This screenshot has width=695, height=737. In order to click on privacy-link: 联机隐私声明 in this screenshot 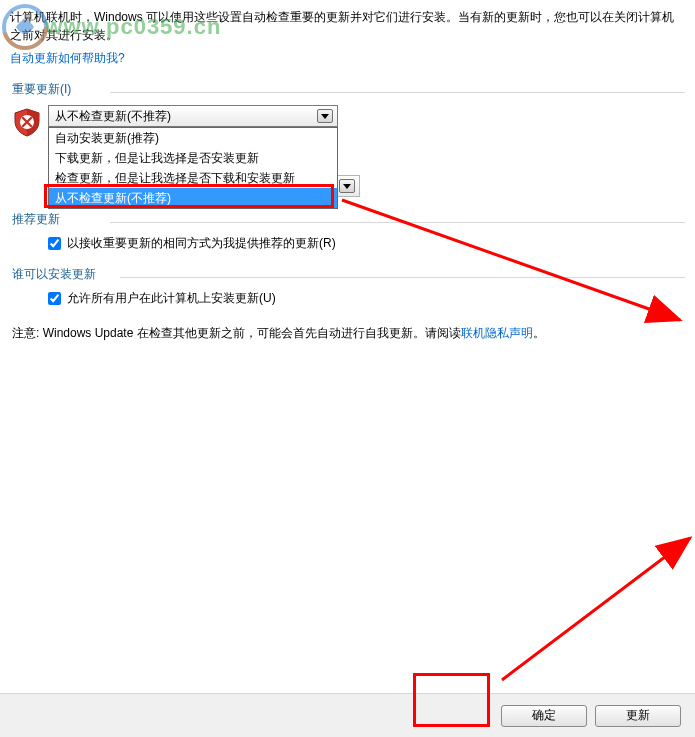, I will do `click(497, 333)`.